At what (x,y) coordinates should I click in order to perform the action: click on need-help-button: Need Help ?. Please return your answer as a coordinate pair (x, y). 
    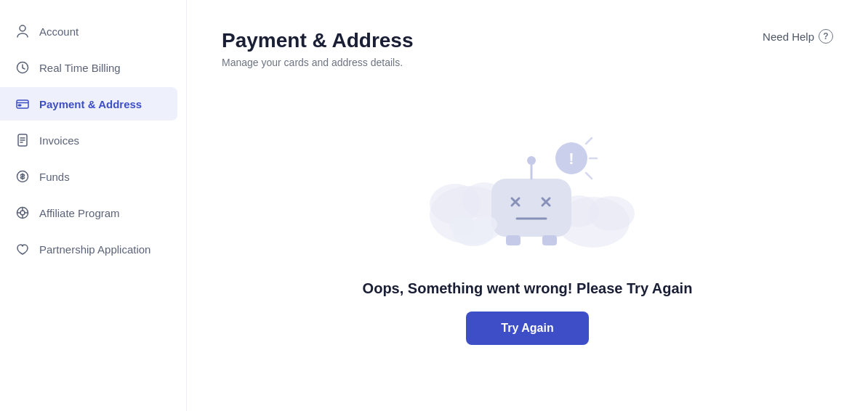
    Looking at the image, I should click on (798, 36).